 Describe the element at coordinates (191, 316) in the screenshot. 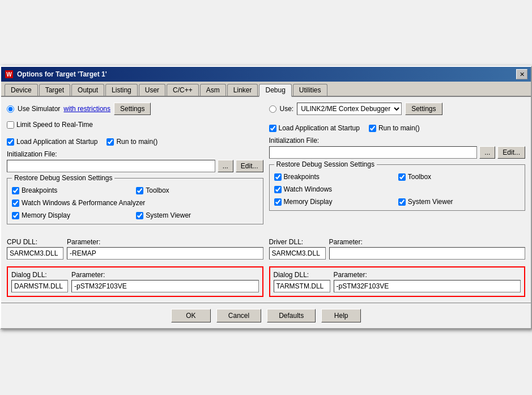

I see `ok-button: OK` at that location.